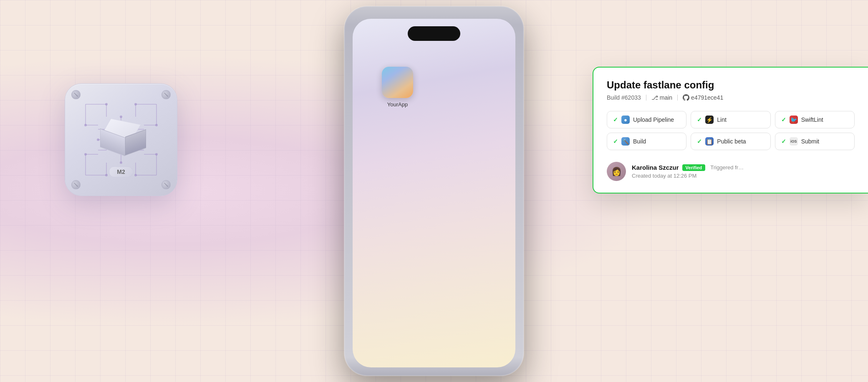  Describe the element at coordinates (784, 120) in the screenshot. I see `badge-check-swiftlint: ✓` at that location.